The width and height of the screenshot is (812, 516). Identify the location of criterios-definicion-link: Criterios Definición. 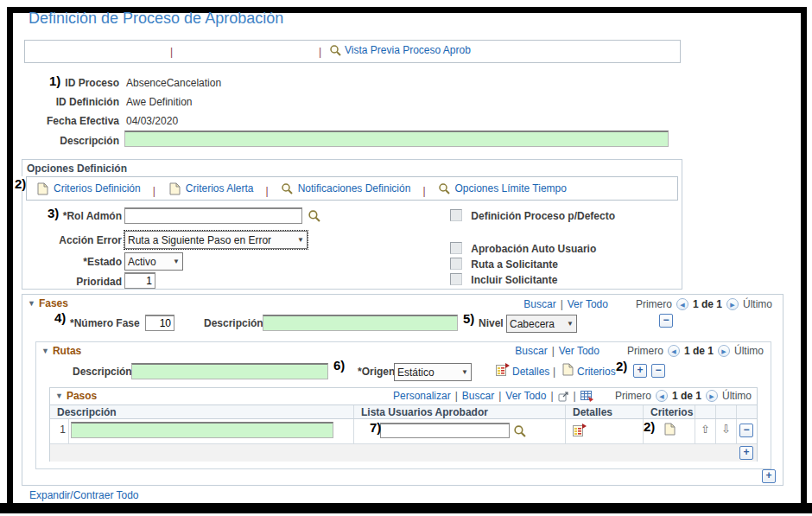
(97, 188).